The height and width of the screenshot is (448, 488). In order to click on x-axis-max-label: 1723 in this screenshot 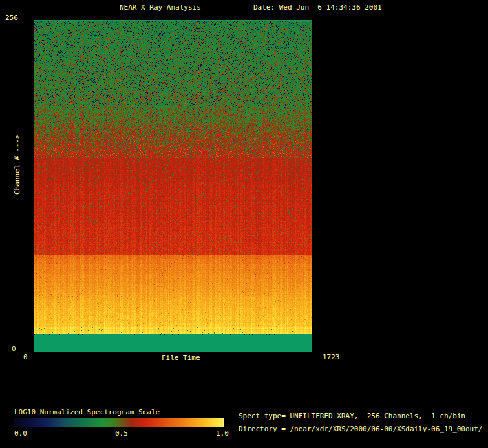, I will do `click(331, 357)`.